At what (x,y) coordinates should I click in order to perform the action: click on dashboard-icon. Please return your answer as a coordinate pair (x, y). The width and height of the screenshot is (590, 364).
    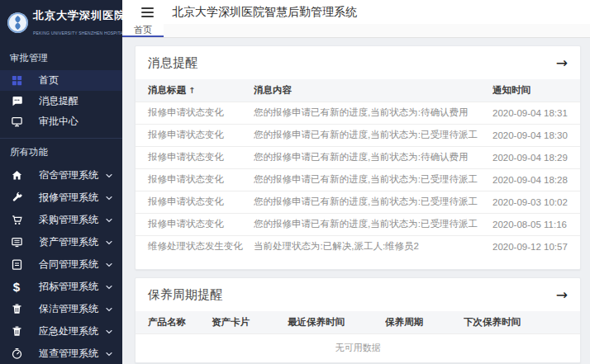
    Looking at the image, I should click on (17, 81).